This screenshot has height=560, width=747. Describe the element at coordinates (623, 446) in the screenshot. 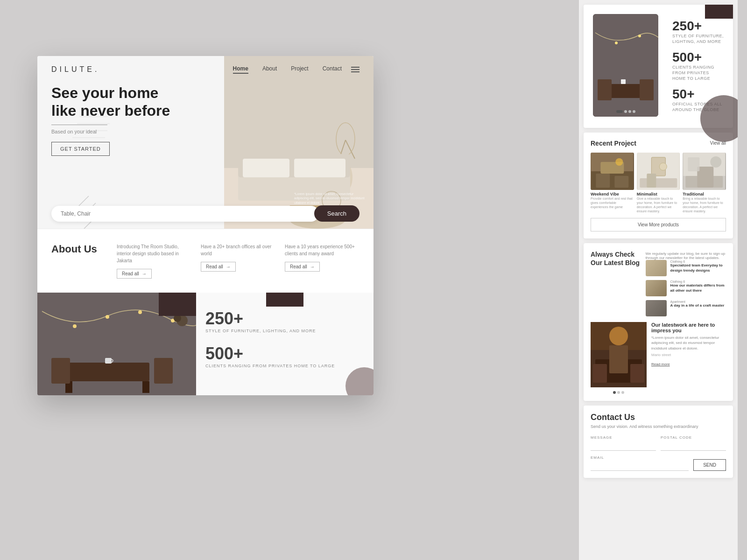

I see `message-input` at that location.